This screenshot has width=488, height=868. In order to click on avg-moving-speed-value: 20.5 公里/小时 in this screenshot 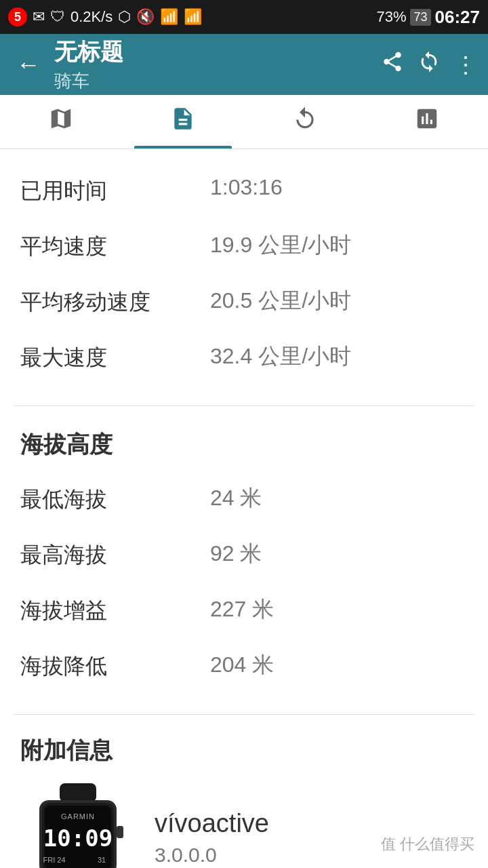, I will do `click(339, 301)`.